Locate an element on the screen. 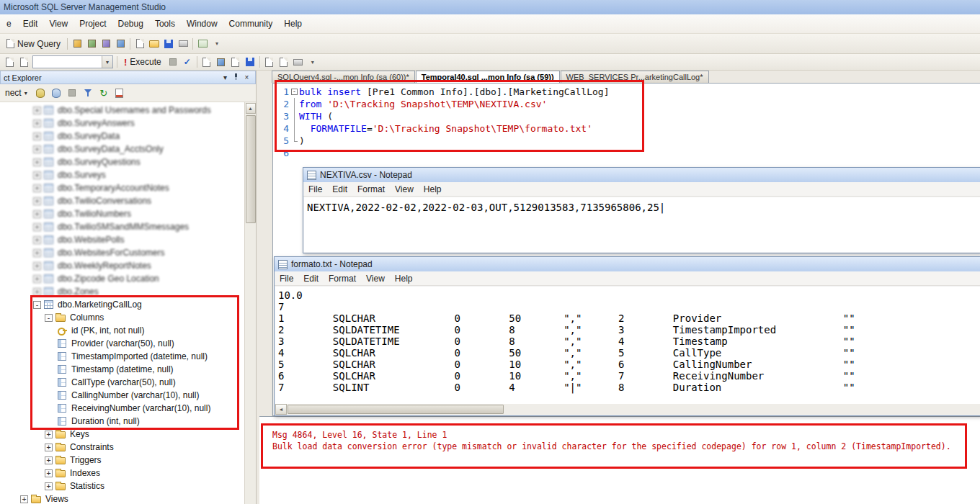 The image size is (980, 504). tree-item-column-4: Timestamp (datetime, null) is located at coordinates (122, 369).